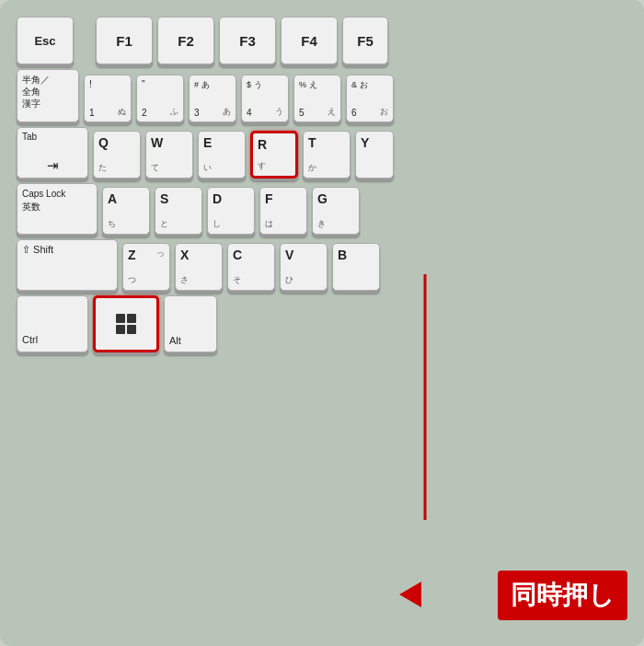  I want to click on arrow-icon, so click(410, 594).